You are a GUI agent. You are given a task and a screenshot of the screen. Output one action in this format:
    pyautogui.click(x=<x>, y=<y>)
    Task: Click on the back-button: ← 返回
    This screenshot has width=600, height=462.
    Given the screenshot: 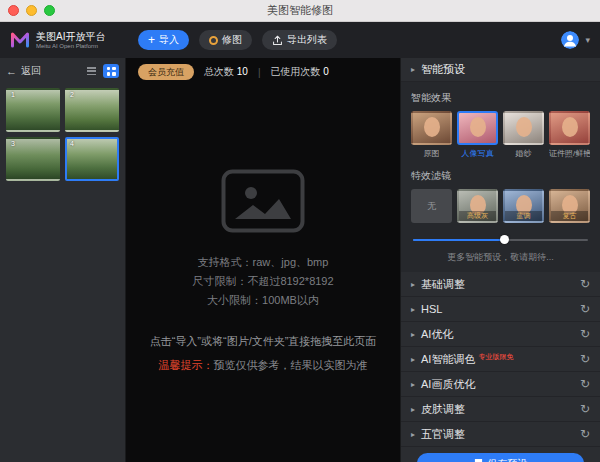 What is the action you would take?
    pyautogui.click(x=42, y=71)
    